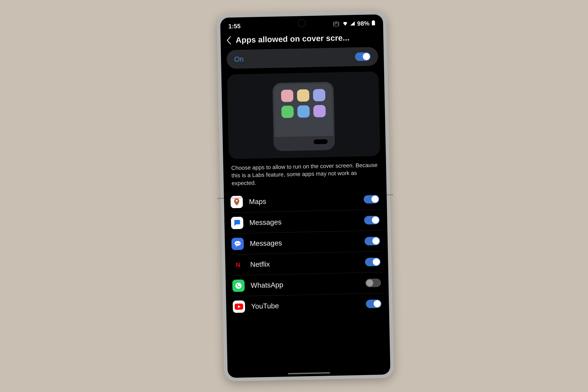 This screenshot has height=392, width=588. I want to click on app-label: YouTube, so click(306, 305).